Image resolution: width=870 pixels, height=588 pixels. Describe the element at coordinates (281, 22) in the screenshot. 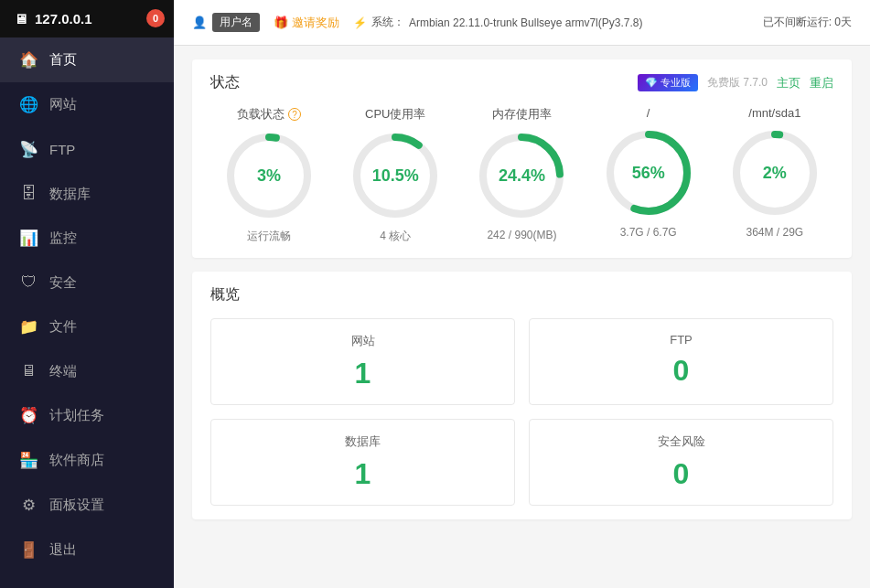

I see `invite-icon: 🎁` at that location.